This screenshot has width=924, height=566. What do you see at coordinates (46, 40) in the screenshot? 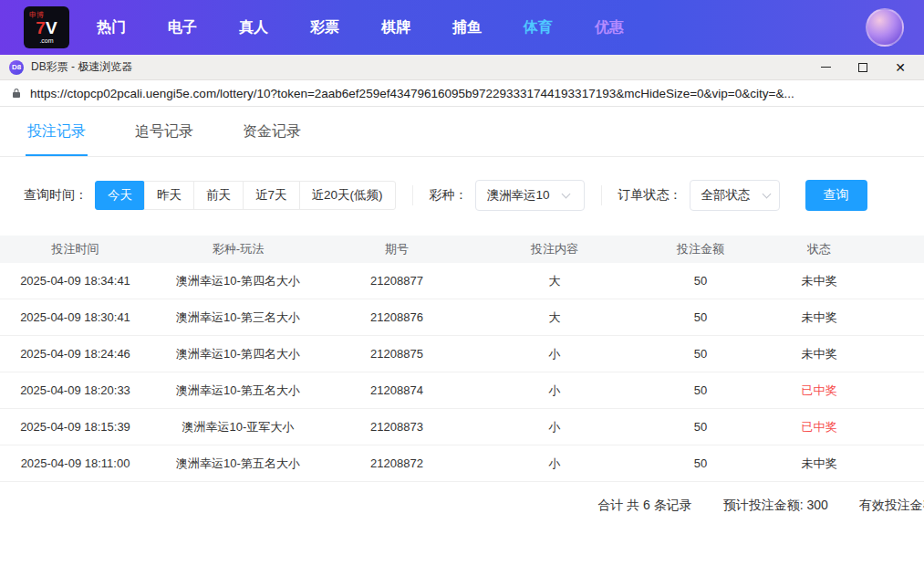
I see `logo-suffix-text: .com` at bounding box center [46, 40].